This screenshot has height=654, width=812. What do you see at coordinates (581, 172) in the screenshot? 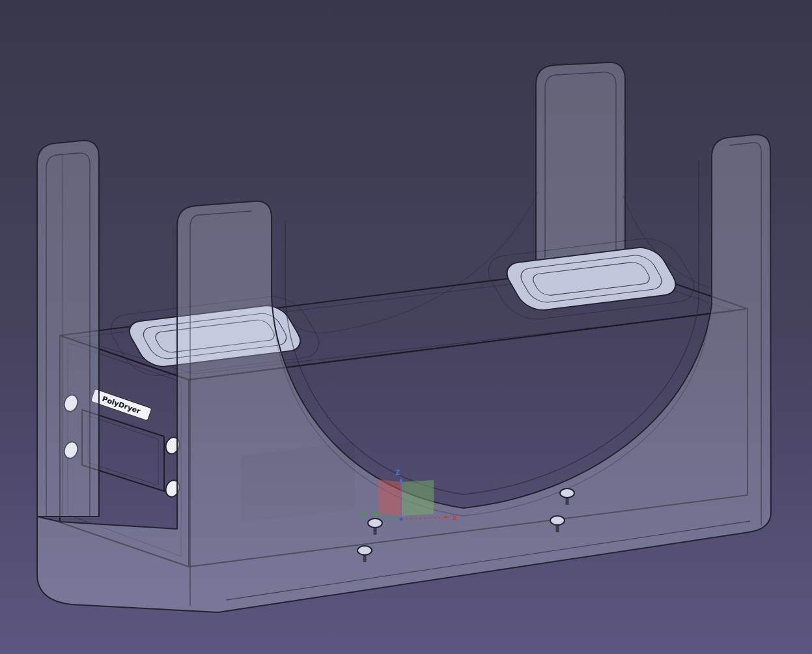
I see `bracket-arm-back-body` at bounding box center [581, 172].